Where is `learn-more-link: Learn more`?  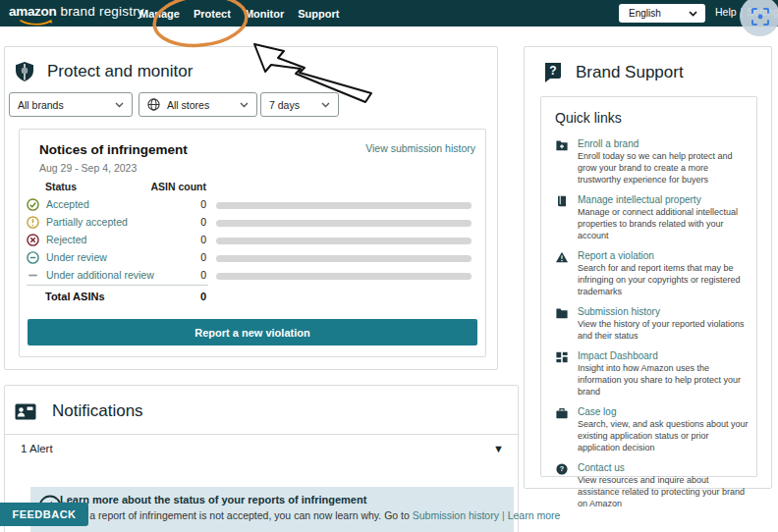
learn-more-link: Learn more is located at coordinates (534, 515).